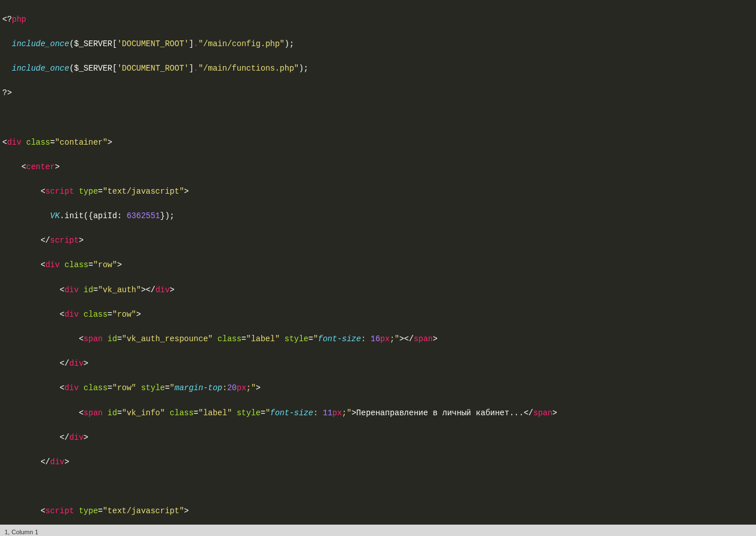 This screenshot has width=756, height=536. What do you see at coordinates (379, 339) in the screenshot?
I see `code-line: <span id="vk_auth_respounce" class="labe…` at bounding box center [379, 339].